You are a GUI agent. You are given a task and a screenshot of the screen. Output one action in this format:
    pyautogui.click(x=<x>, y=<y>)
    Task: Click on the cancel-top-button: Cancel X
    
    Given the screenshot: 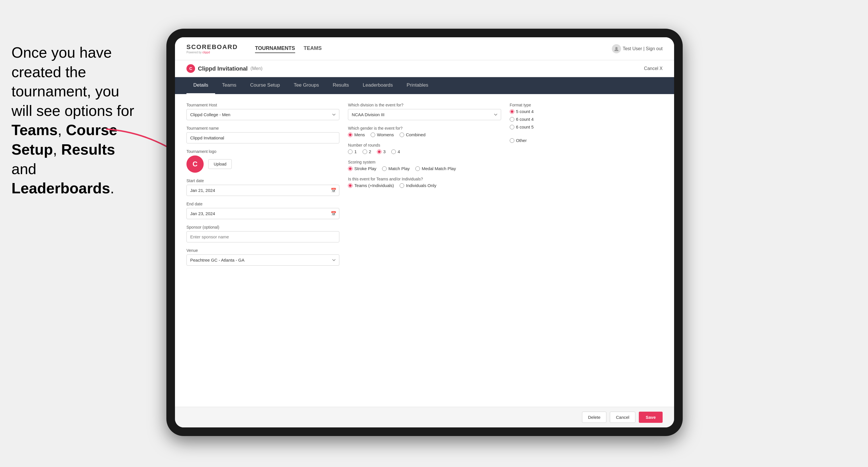 What is the action you would take?
    pyautogui.click(x=653, y=69)
    